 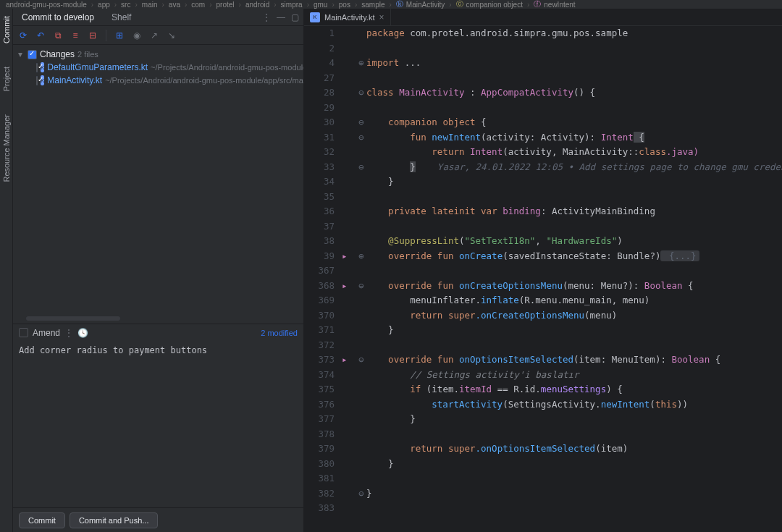 I want to click on close-tab-icon: ×, so click(x=381, y=17).